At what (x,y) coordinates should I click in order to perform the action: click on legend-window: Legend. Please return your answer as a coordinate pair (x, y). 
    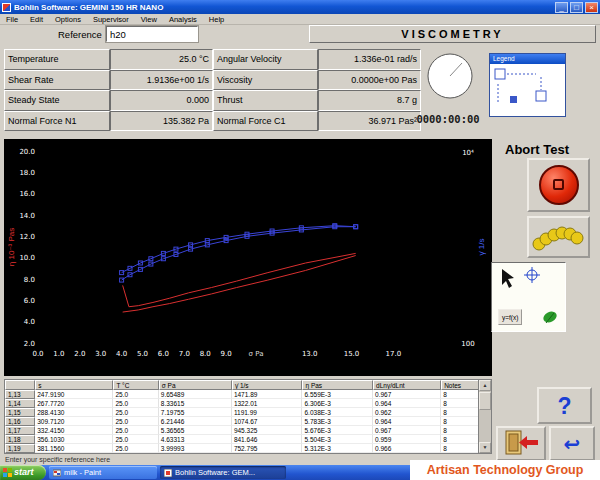
    Looking at the image, I should click on (528, 85).